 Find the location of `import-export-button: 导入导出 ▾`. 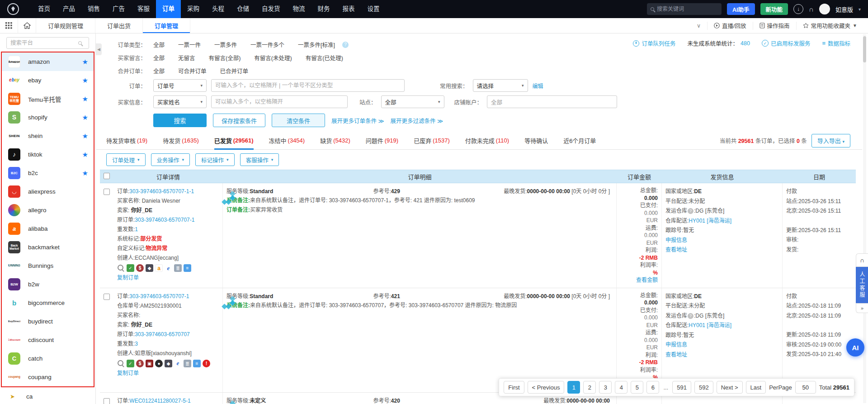

import-export-button: 导入导出 ▾ is located at coordinates (831, 141).